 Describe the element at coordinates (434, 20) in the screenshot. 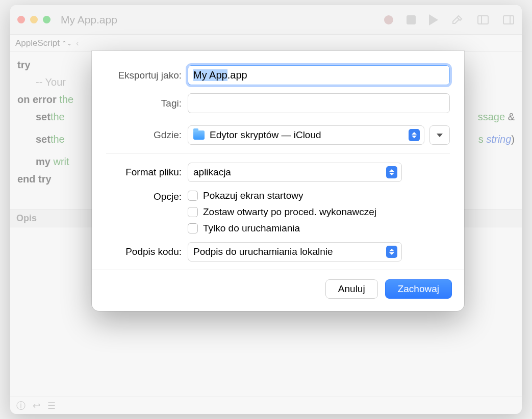

I see `play-icon` at that location.